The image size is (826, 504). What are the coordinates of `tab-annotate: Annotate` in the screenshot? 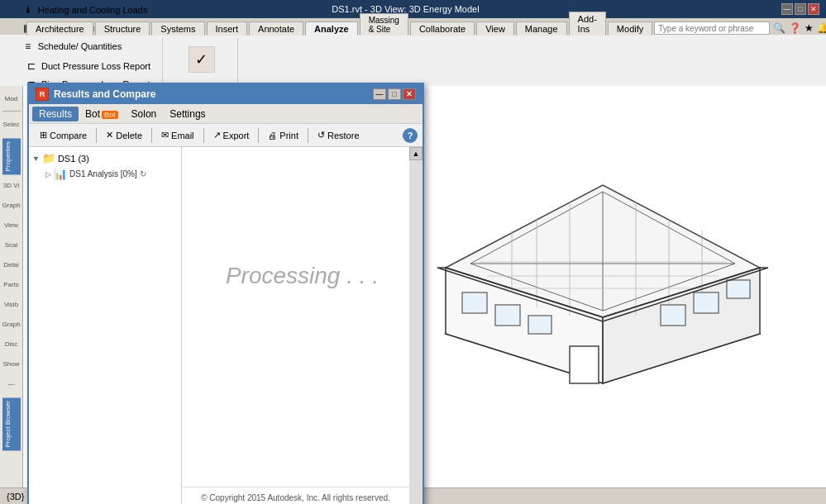 It's located at (276, 28).